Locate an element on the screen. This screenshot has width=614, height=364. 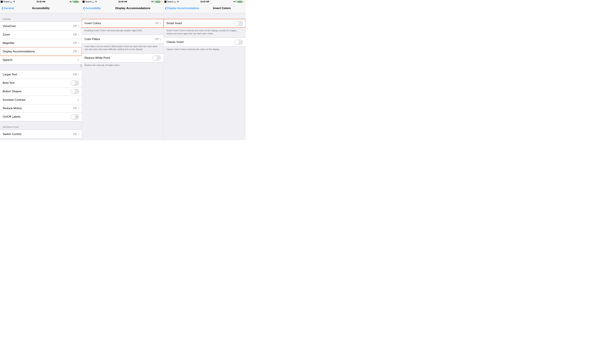
row-label: Magnifier is located at coordinates (9, 43).